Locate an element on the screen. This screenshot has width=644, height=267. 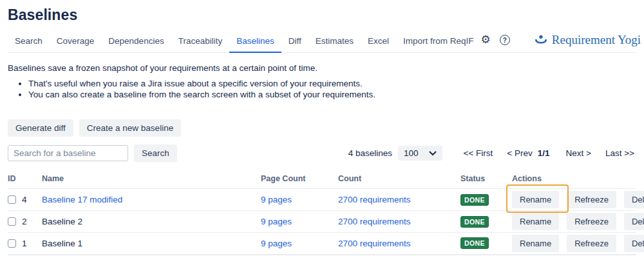
intro-text: Baselines save a frozen snapshot of your… is located at coordinates (322, 68).